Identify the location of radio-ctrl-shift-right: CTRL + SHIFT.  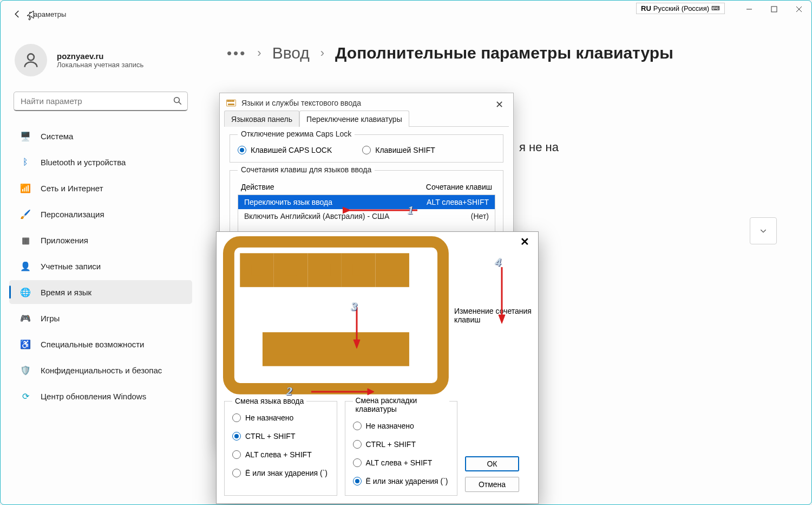
(402, 444).